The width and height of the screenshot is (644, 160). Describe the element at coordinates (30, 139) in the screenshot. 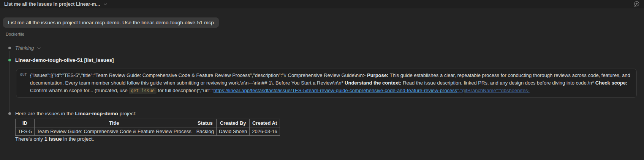

I see `response-footer-prefix: There's only` at that location.